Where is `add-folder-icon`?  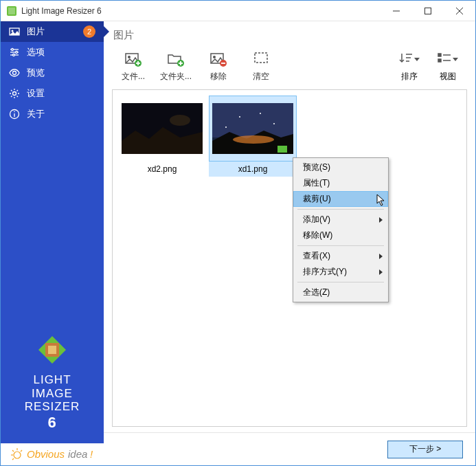
add-folder-icon is located at coordinates (176, 59).